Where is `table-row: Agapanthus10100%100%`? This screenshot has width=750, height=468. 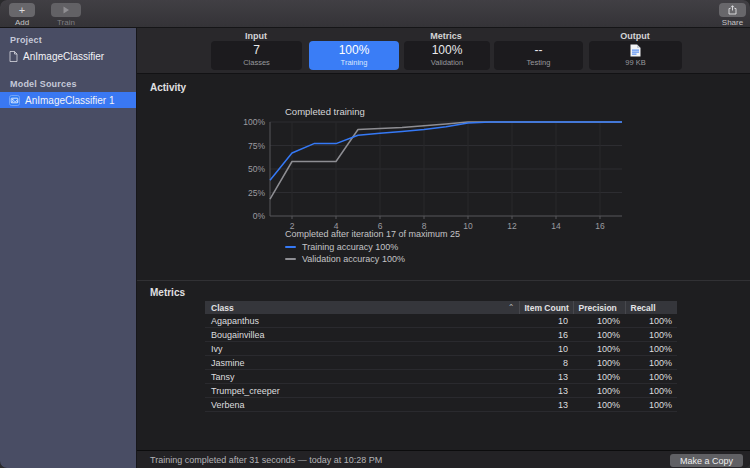 table-row: Agapanthus10100%100% is located at coordinates (441, 321).